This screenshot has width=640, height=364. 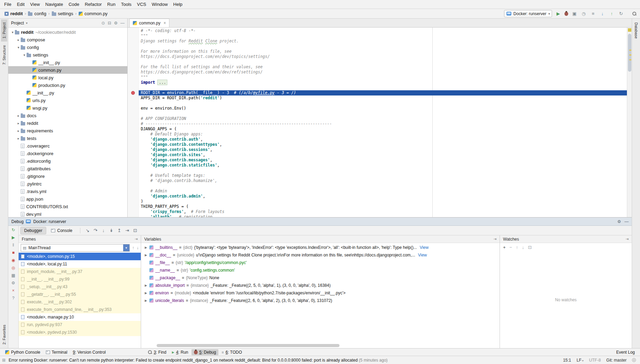 I want to click on run-button: ▶, so click(x=558, y=14).